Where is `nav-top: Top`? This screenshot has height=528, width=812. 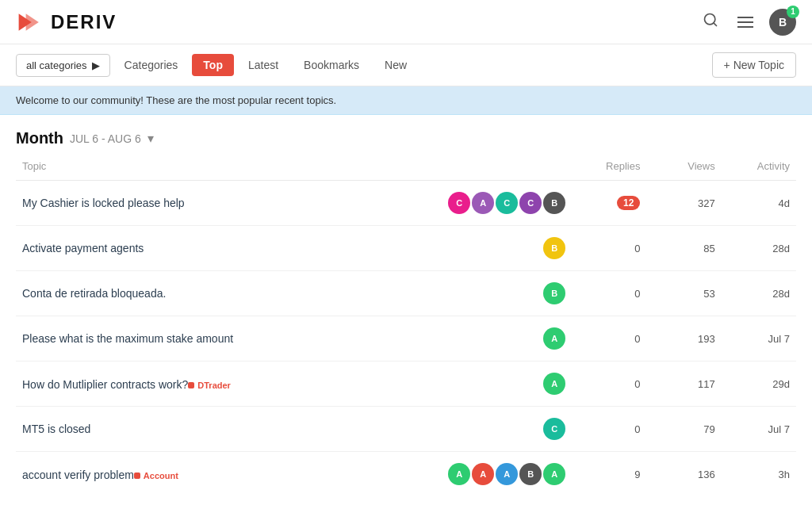
nav-top: Top is located at coordinates (213, 65).